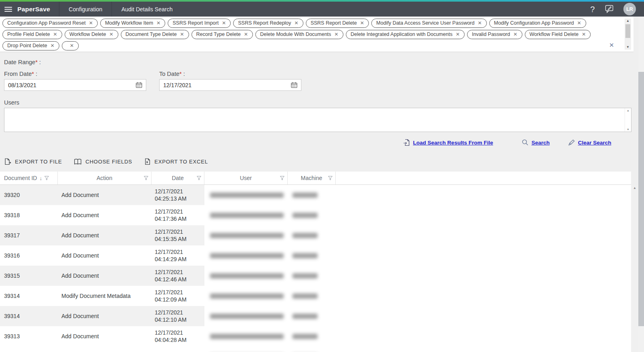 Image resolution: width=644 pixels, height=352 pixels. I want to click on machine-cell, so click(312, 336).